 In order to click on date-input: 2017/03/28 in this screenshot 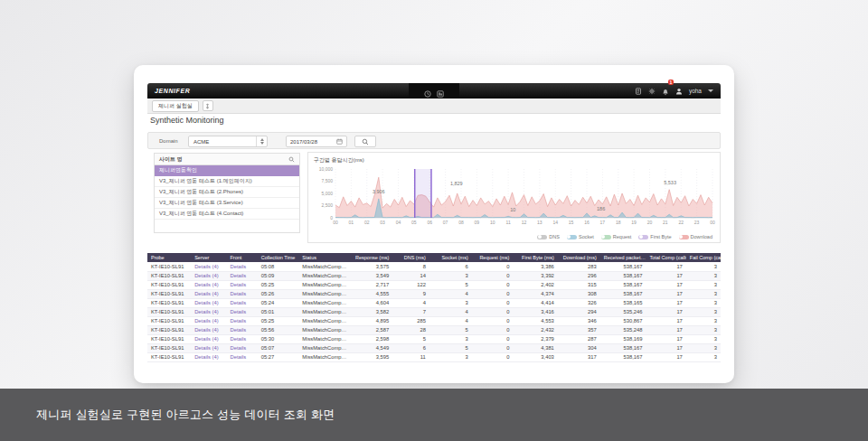, I will do `click(316, 141)`.